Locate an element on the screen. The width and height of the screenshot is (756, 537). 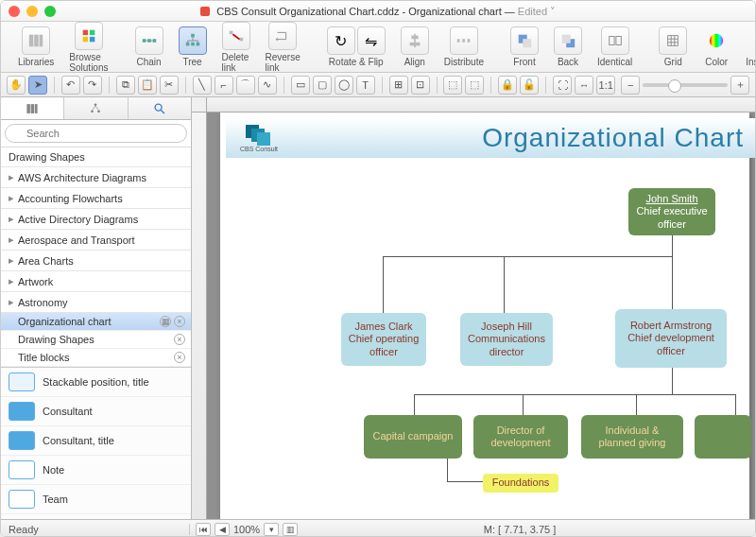
hand-tool: ✋ is located at coordinates (16, 85).